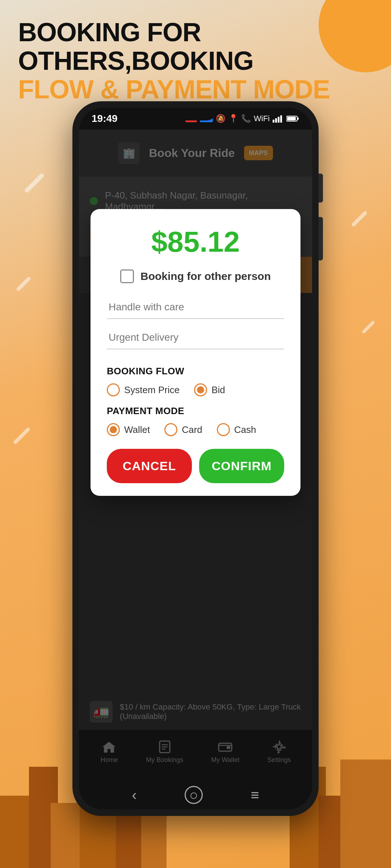 This screenshot has width=391, height=868. Describe the element at coordinates (192, 430) in the screenshot. I see `radio-card-label: Card` at that location.